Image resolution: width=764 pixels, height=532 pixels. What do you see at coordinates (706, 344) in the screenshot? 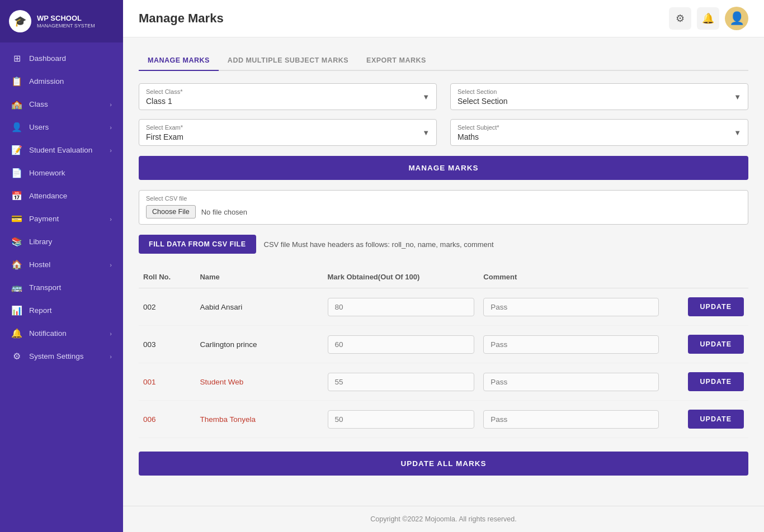
I see `cell-action: UPDATE` at bounding box center [706, 344].